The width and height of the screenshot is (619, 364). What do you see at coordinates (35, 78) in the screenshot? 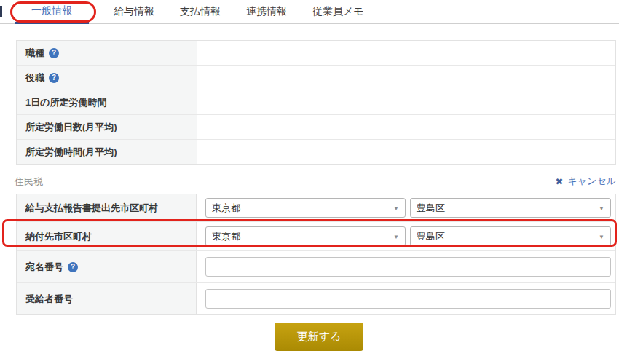
I see `label-text: 役職` at bounding box center [35, 78].